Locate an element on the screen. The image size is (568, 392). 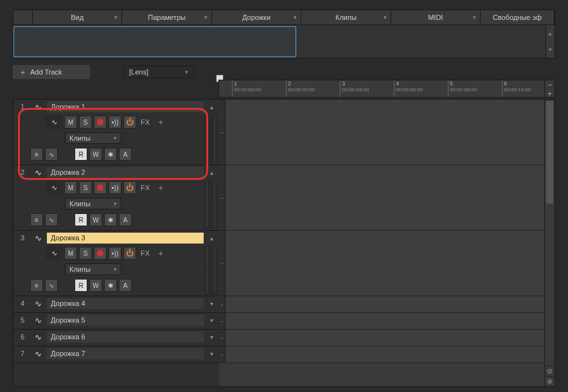
lens-dropdown: [Lens] ▾ is located at coordinates (159, 72).